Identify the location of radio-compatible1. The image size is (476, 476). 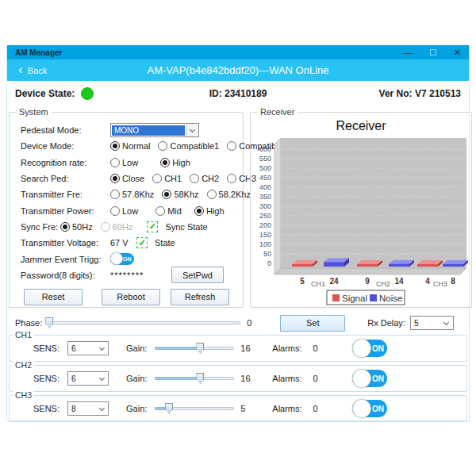
(163, 146).